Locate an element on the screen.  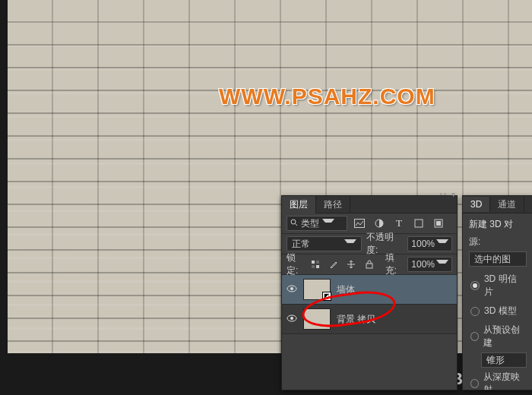
text-filter-icon: T is located at coordinates (399, 223).